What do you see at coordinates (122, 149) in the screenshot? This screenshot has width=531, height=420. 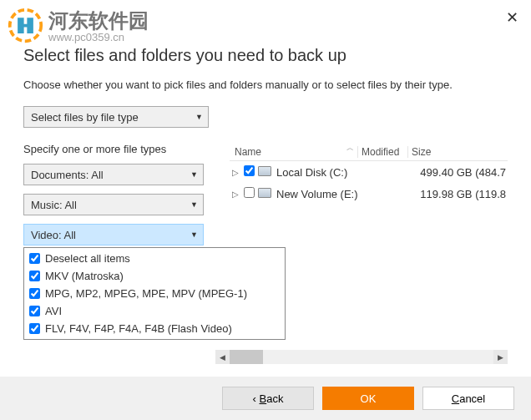 I see `specify-label: Specify one or more file types` at bounding box center [122, 149].